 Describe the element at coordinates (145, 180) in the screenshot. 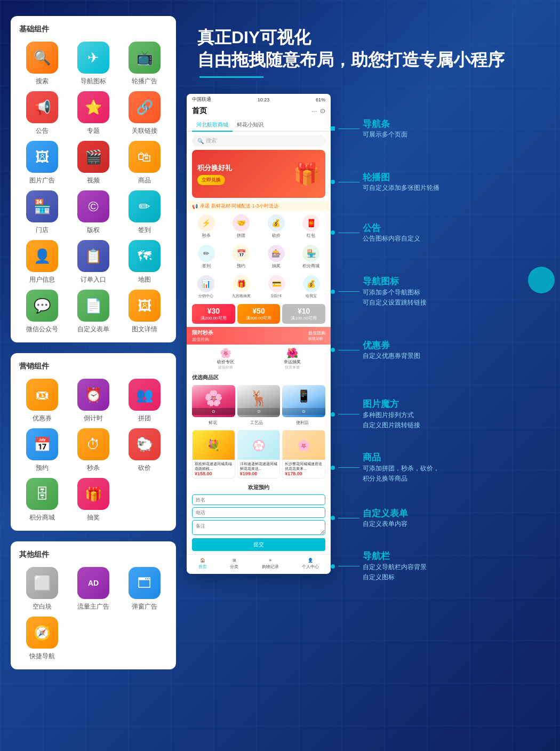

I see `goods-label: 商品` at that location.